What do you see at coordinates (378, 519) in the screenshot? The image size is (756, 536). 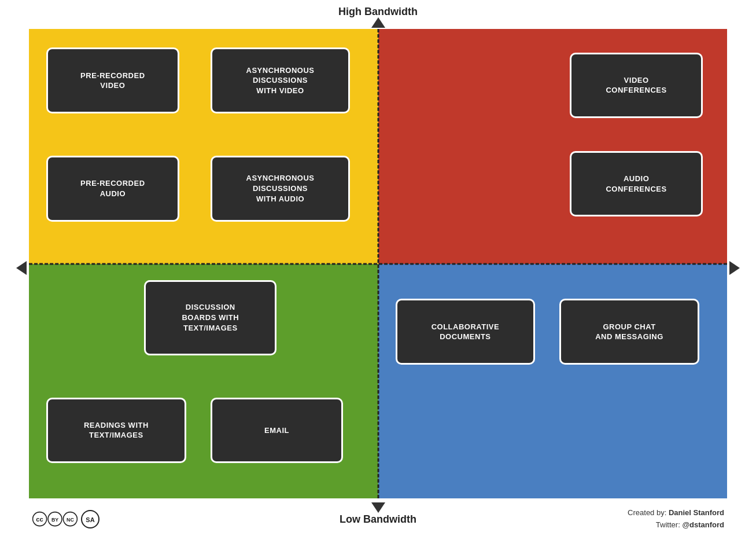 I see `footer: cc BY NC SA Created by: Daniel Stanford …` at bounding box center [378, 519].